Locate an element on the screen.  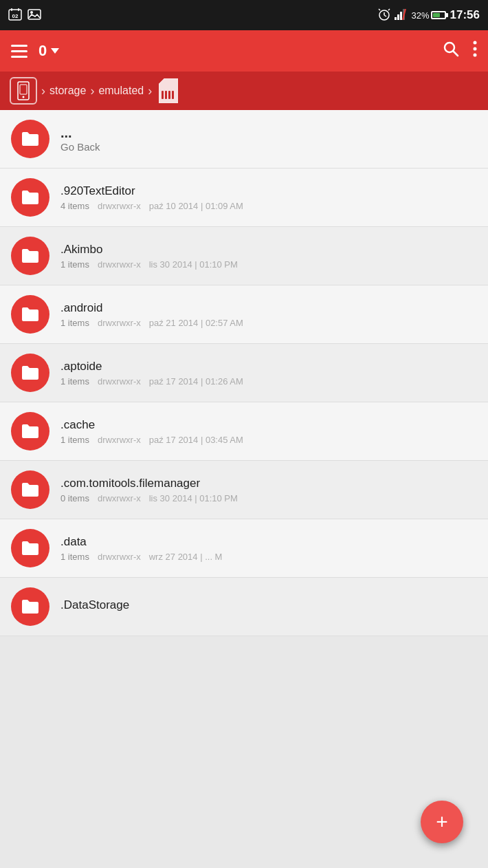
file-date: wrz 27 2014 | ... M is located at coordinates (186, 557).